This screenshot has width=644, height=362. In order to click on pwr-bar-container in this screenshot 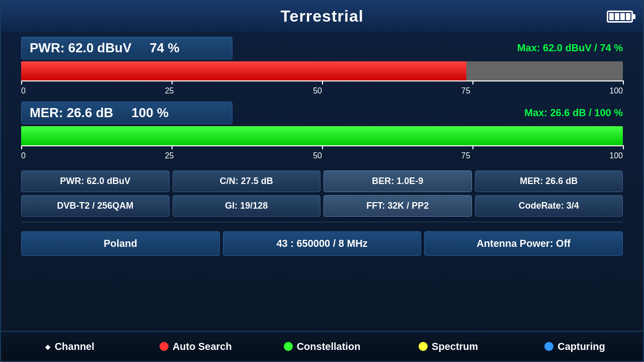, I will do `click(322, 71)`.